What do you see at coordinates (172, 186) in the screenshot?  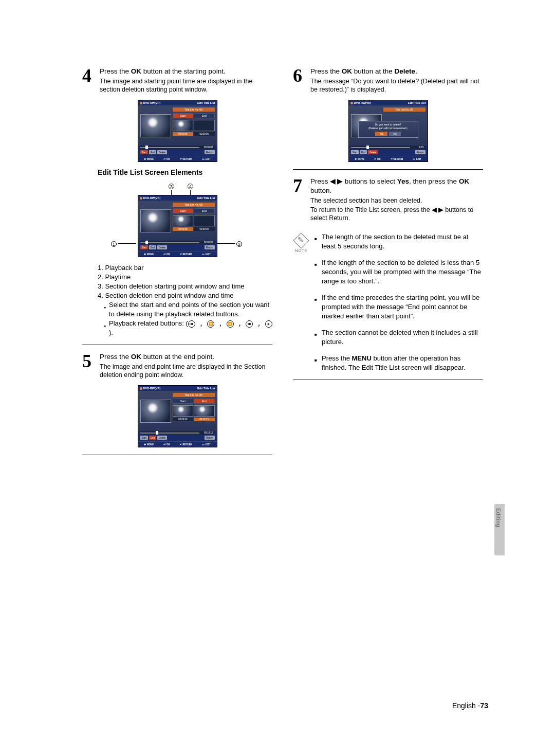 I see `callout-3: 3` at bounding box center [172, 186].